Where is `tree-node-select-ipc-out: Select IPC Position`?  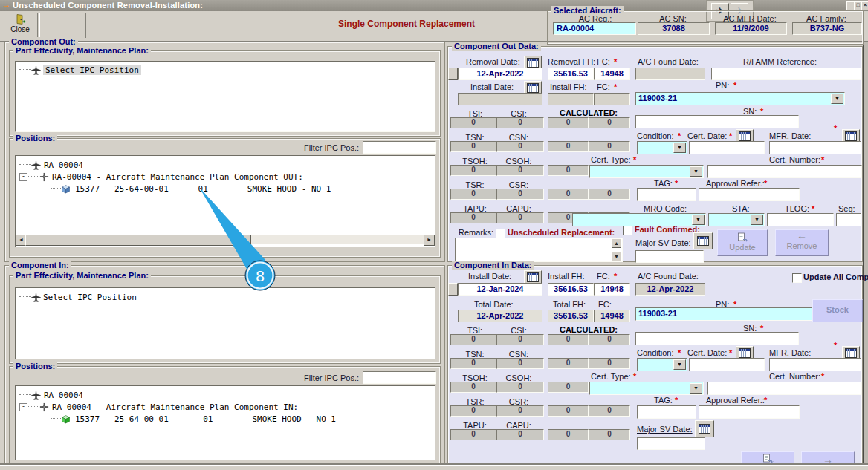
tree-node-select-ipc-out: Select IPC Position is located at coordinates (80, 70).